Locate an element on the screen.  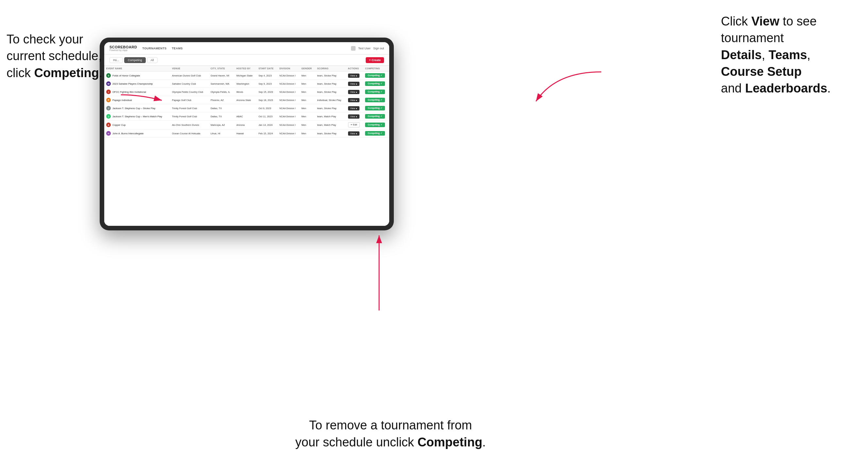
edit-button: ✏ Edit is located at coordinates (354, 125).